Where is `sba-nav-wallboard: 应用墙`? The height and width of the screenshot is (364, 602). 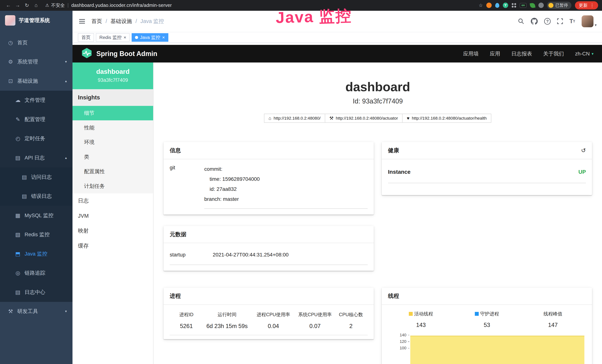
sba-nav-wallboard: 应用墙 is located at coordinates (471, 54).